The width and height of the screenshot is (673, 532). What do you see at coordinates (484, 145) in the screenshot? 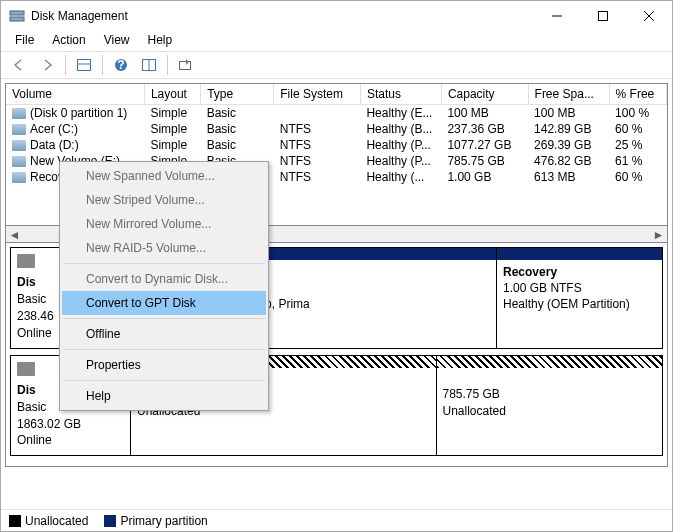
I see `cell-capacity: 1077.27 GB` at bounding box center [484, 145].